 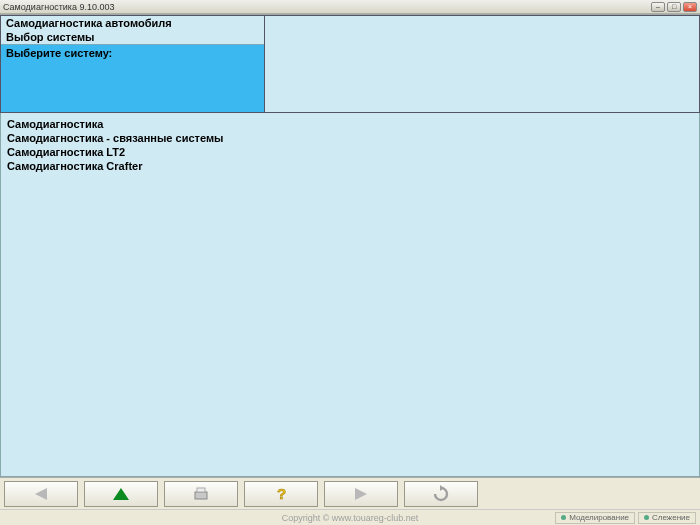 I want to click on help-button: ?, so click(x=281, y=494).